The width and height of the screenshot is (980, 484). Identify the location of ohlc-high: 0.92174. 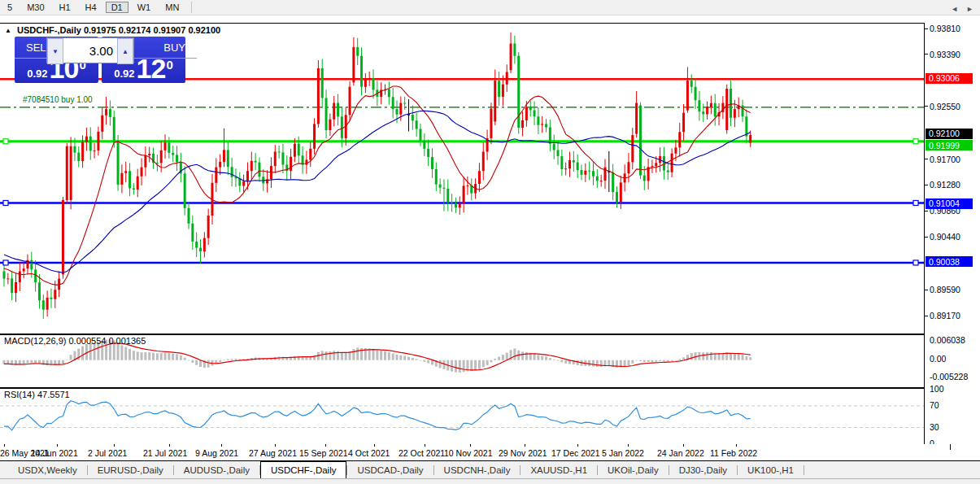
(135, 30).